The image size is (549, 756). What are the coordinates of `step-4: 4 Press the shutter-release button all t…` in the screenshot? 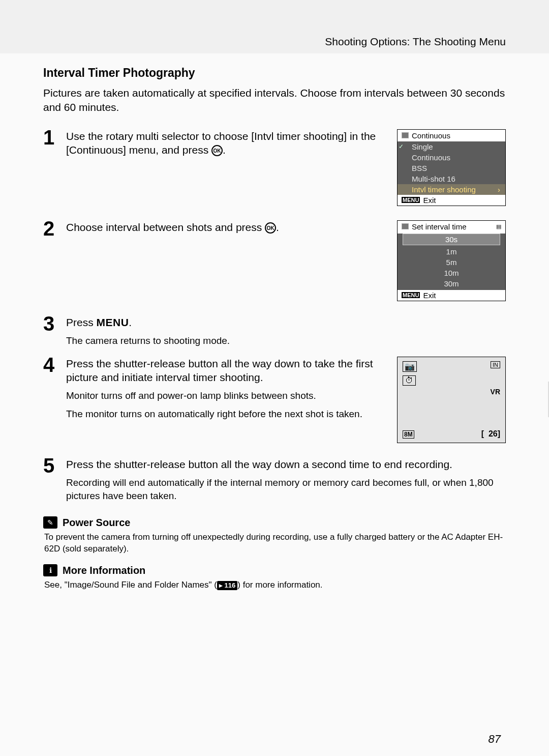 It's located at (274, 400).